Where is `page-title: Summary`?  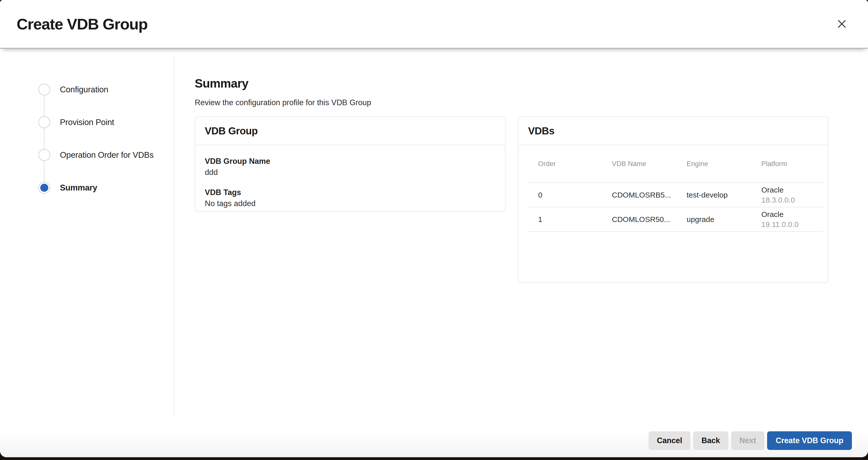 page-title: Summary is located at coordinates (531, 84).